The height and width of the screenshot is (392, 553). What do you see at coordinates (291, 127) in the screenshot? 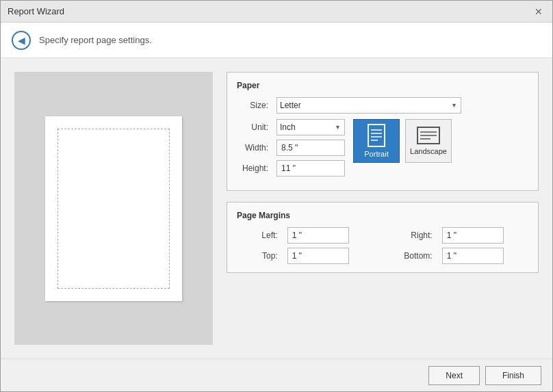
I see `unit-row: Unit: Inch Centimeter Millimeter` at bounding box center [291, 127].